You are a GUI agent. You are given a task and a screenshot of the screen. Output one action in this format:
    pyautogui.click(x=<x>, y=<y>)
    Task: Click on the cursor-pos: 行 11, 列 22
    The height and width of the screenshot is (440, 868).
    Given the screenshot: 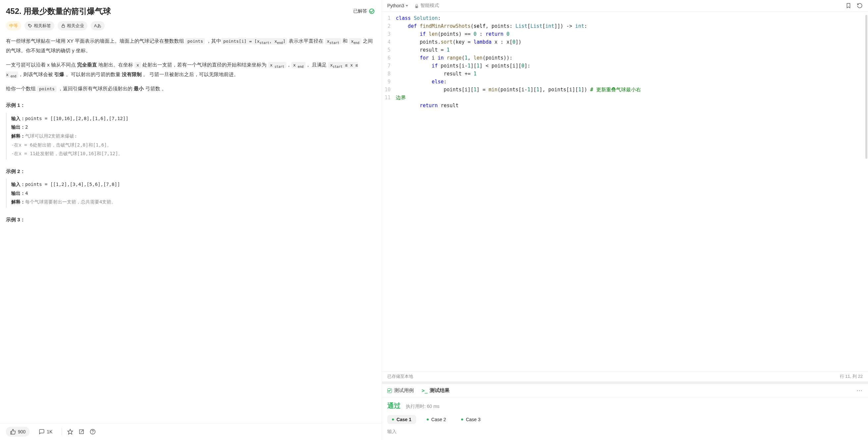 What is the action you would take?
    pyautogui.click(x=851, y=376)
    